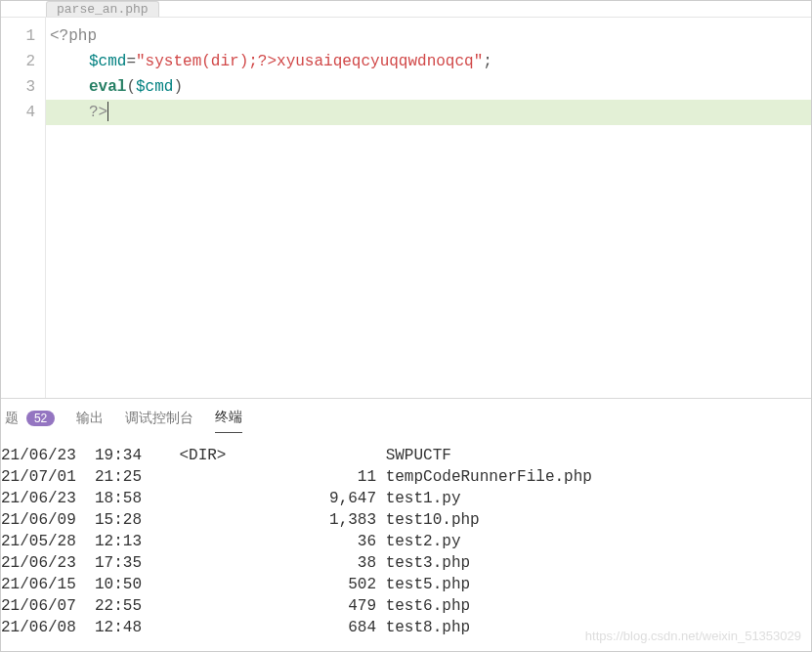 Image resolution: width=812 pixels, height=652 pixels. I want to click on tab-terminal: 终端, so click(229, 420).